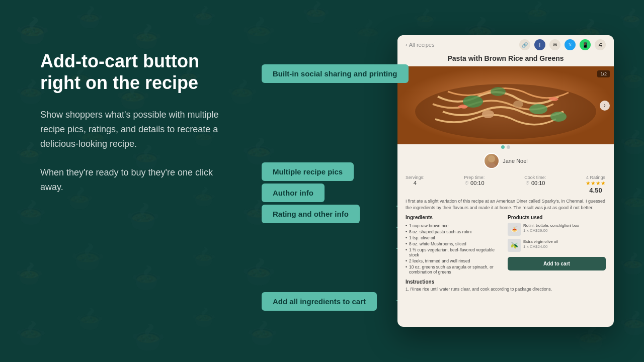 Image resolution: width=644 pixels, height=362 pixels. What do you see at coordinates (540, 45) in the screenshot?
I see `facebook-icon: f` at bounding box center [540, 45].